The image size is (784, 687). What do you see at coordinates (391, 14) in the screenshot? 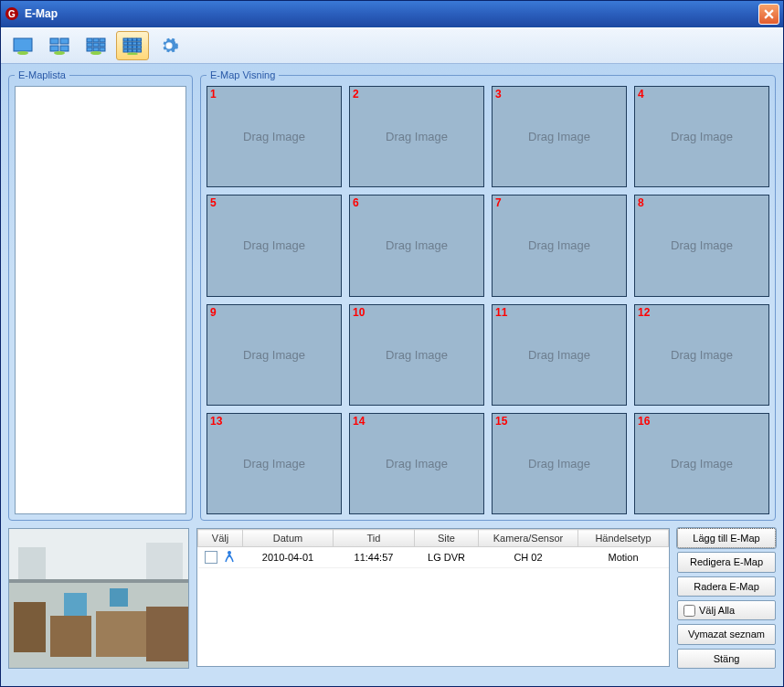
I see `window-title: E-Map` at bounding box center [391, 14].